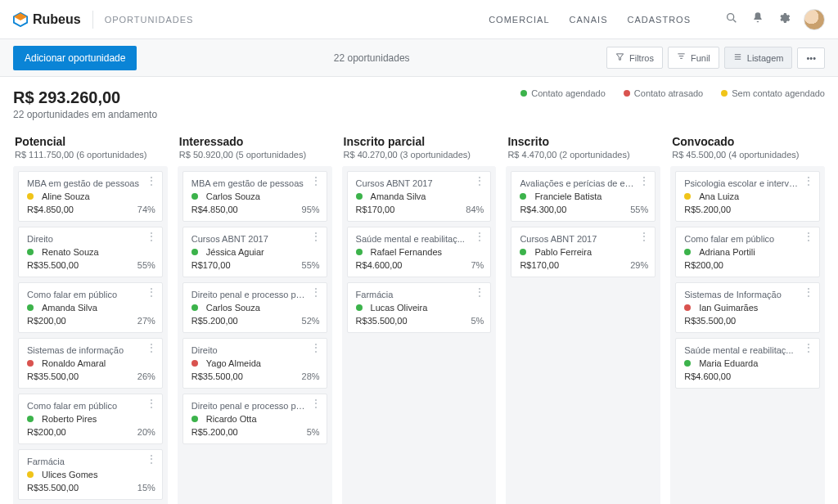  What do you see at coordinates (748, 308) in the screenshot?
I see `opportunity-card: ⋮Sistemas de InformaçãoIan GuimarãesR$35…` at bounding box center [748, 308].